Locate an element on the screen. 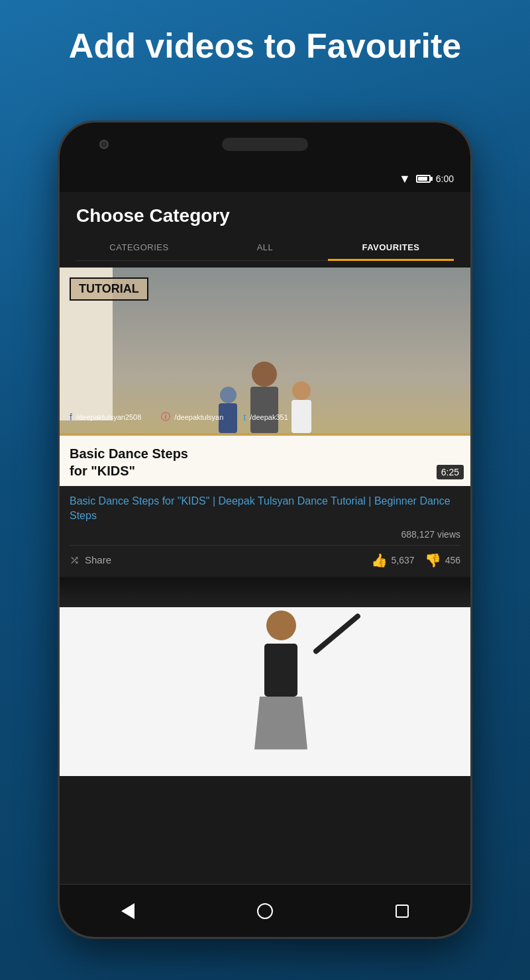 The height and width of the screenshot is (980, 530). nav-home-button is located at coordinates (265, 911).